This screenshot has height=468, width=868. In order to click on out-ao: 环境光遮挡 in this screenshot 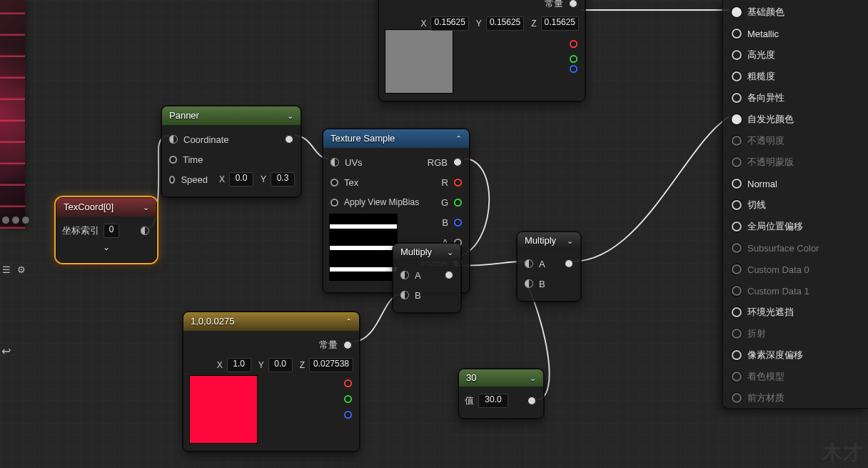, I will do `click(798, 312)`.